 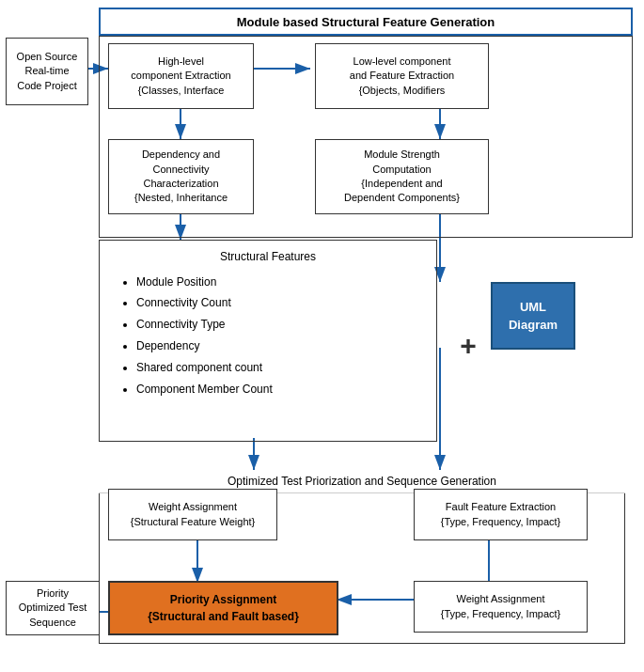 What do you see at coordinates (53, 608) in the screenshot?
I see `output-box: PriorityOptimized TestSequence` at bounding box center [53, 608].